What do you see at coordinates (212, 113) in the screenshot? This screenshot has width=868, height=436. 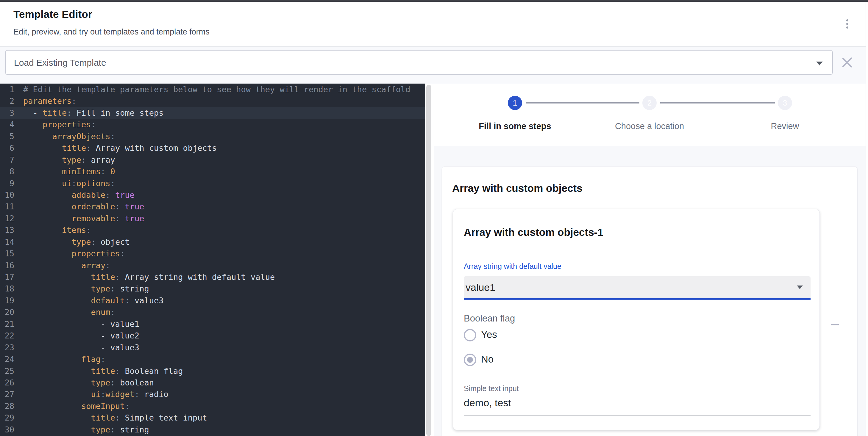 I see `code-line-3: 3 - title: Fill in some steps` at bounding box center [212, 113].